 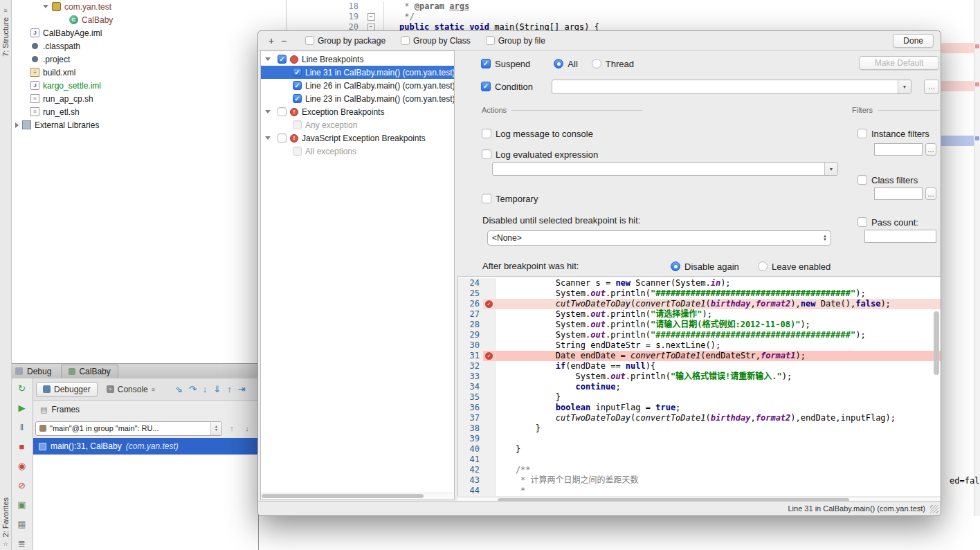 I want to click on condition-combo, so click(x=732, y=87).